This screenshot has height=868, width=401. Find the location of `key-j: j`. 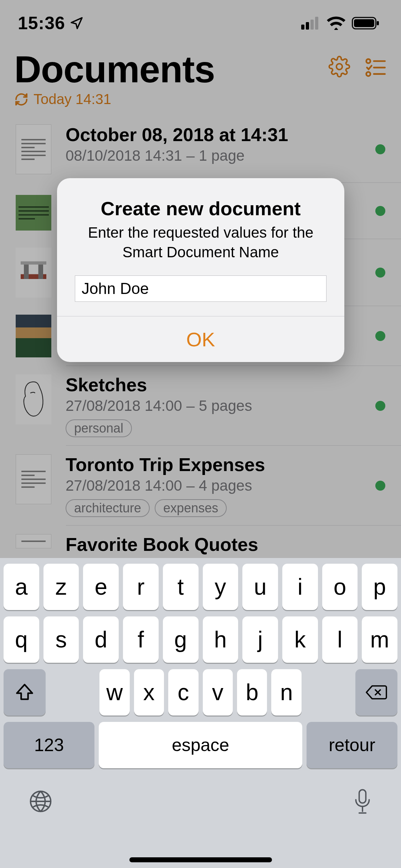

key-j: j is located at coordinates (260, 640).